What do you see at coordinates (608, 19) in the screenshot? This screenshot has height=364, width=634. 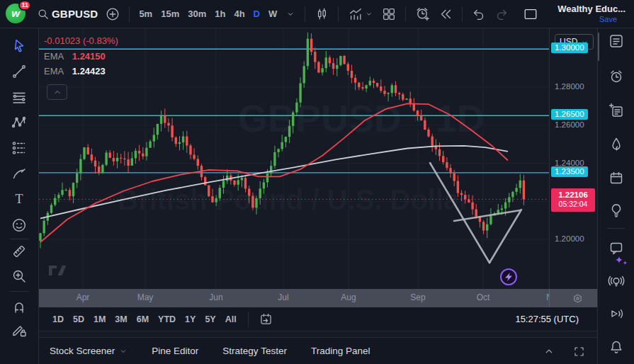 I see `save-layout-button: Save` at bounding box center [608, 19].